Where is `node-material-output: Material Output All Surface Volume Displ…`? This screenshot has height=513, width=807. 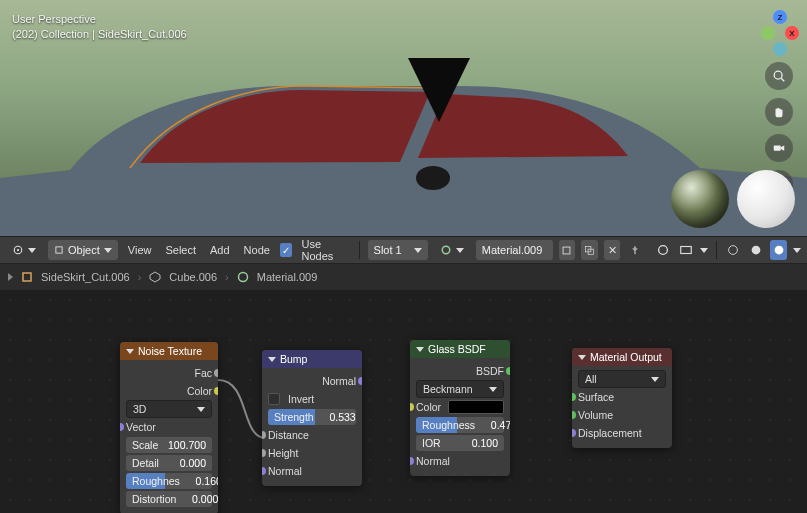 node-material-output: Material Output All Surface Volume Displ… is located at coordinates (622, 398).